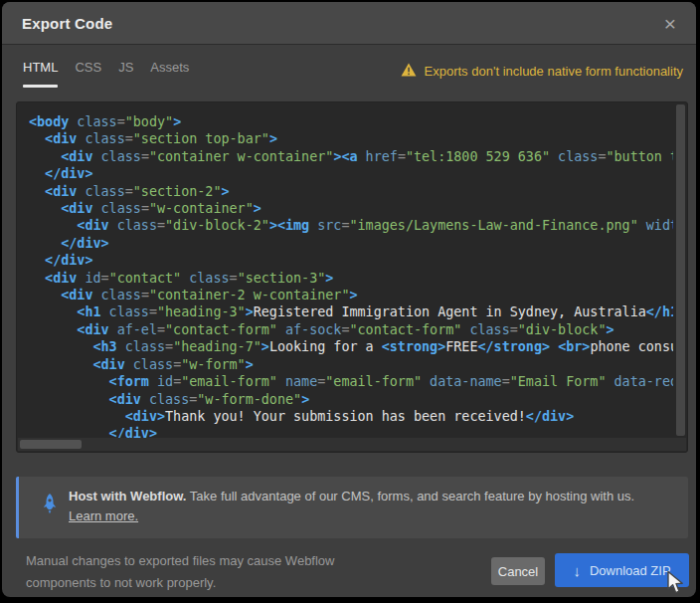 This screenshot has height=603, width=700. Describe the element at coordinates (40, 74) in the screenshot. I see `tab-html: HTML` at that location.